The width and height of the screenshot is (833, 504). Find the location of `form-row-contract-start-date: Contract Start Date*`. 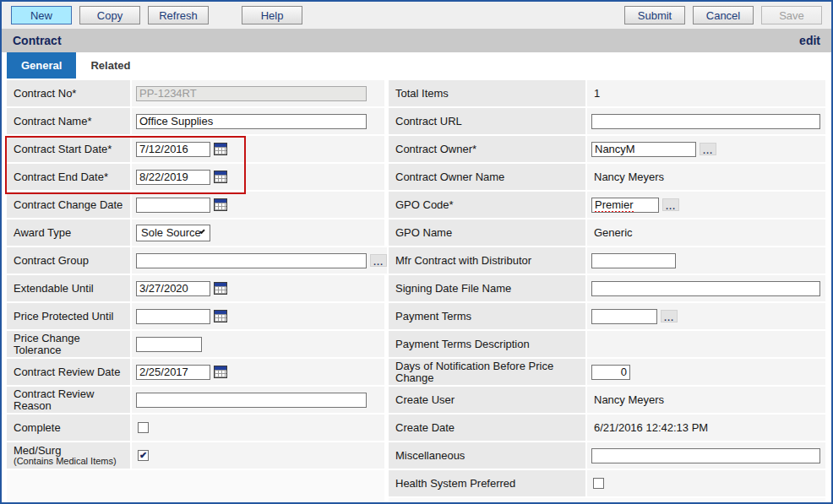

form-row-contract-start-date: Contract Start Date* is located at coordinates (196, 149).